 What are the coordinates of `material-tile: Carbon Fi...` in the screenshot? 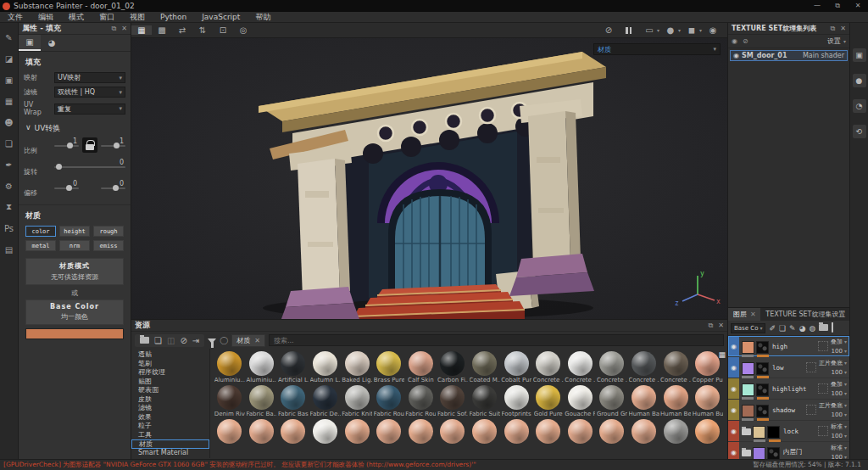 It's located at (453, 367).